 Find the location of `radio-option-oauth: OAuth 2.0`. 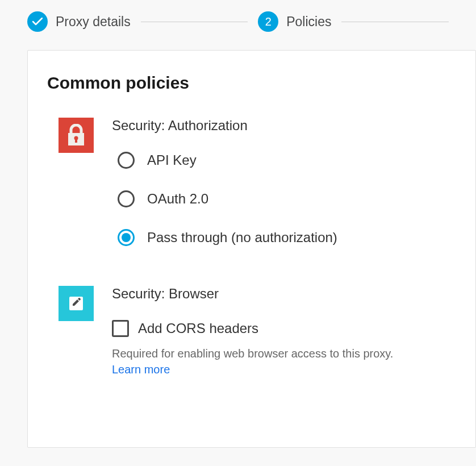

radio-option-oauth: OAuth 2.0 is located at coordinates (287, 199).